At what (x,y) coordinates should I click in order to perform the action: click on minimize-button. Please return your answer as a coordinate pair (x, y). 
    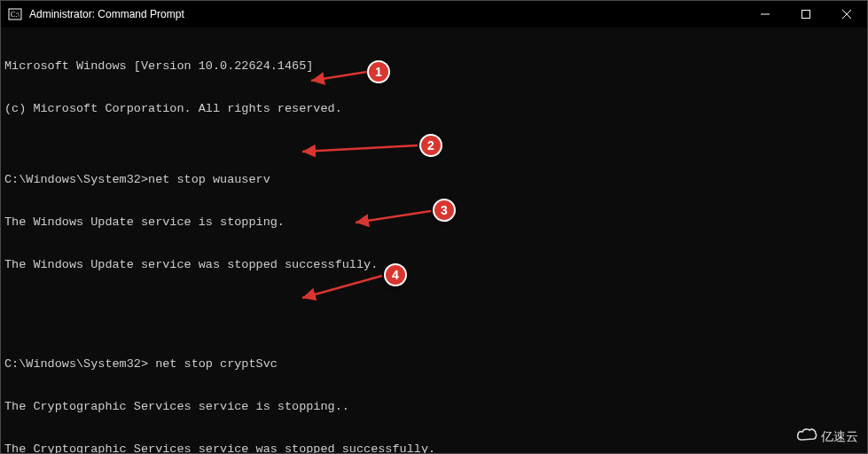
    Looking at the image, I should click on (765, 14).